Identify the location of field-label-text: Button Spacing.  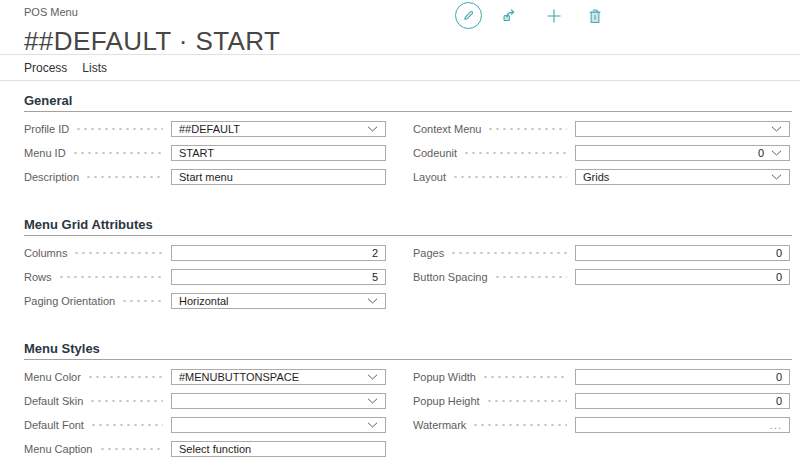
(450, 277).